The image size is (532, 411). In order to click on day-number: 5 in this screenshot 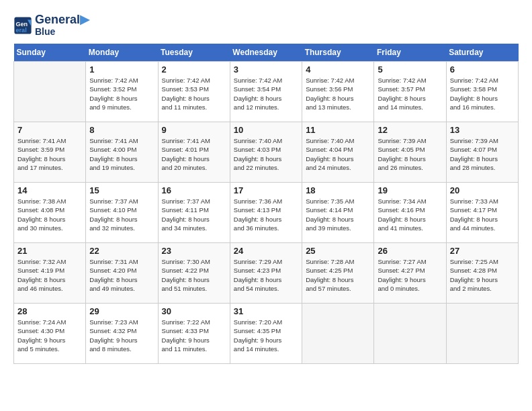, I will do `click(410, 70)`.